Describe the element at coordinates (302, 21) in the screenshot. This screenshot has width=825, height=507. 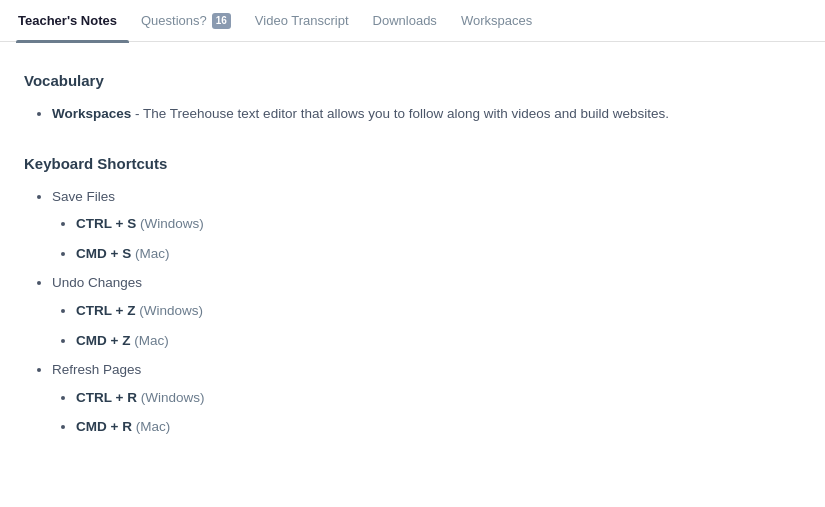
I see `tab-video-transcript: Video Transcript` at that location.